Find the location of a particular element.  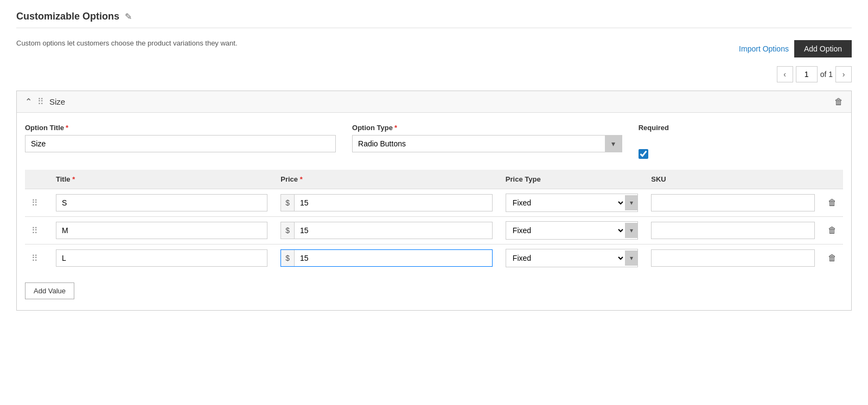

prev-page-button: ‹ is located at coordinates (785, 74).